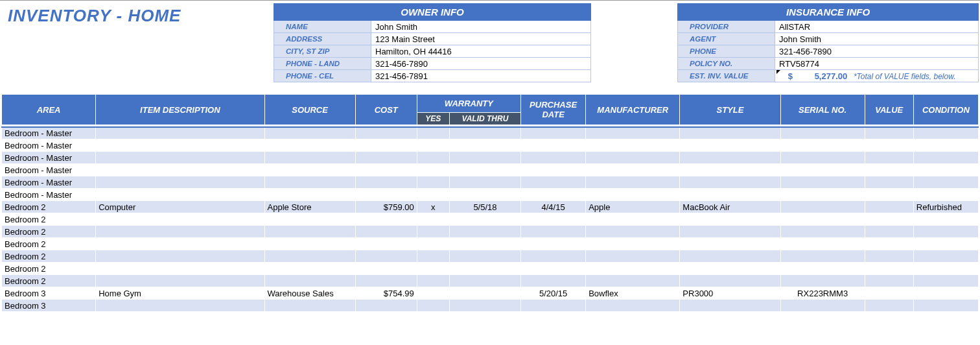 The width and height of the screenshot is (980, 345). I want to click on cell-mfr: Apple, so click(633, 208).